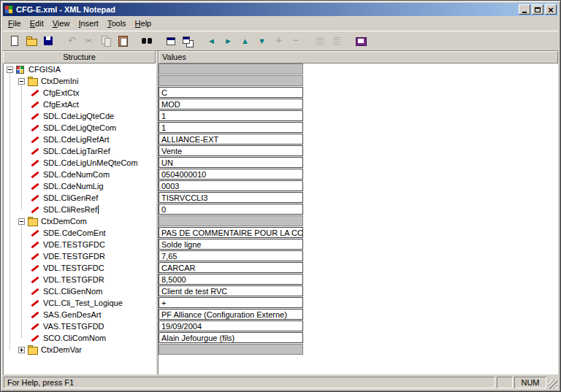 The image size is (561, 392). What do you see at coordinates (231, 209) in the screenshot?
I see `value-cell: 0` at bounding box center [231, 209].